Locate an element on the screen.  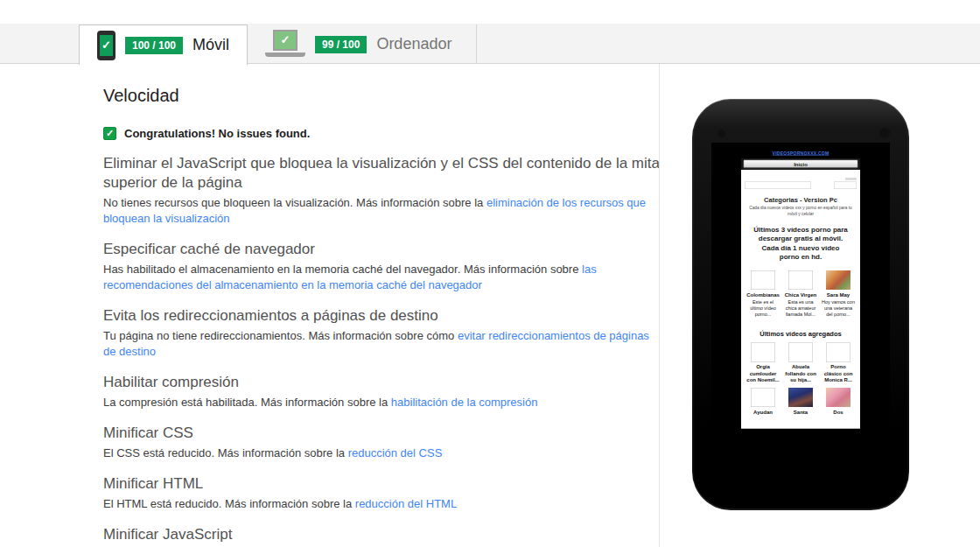
mobile-phone-icon: ✓ is located at coordinates (107, 46).